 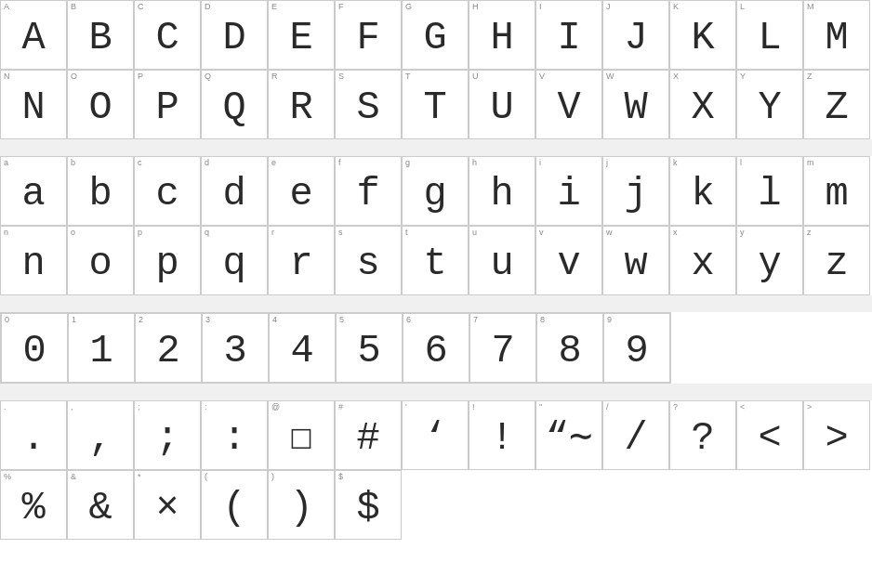 I want to click on char-label: x, so click(x=675, y=232).